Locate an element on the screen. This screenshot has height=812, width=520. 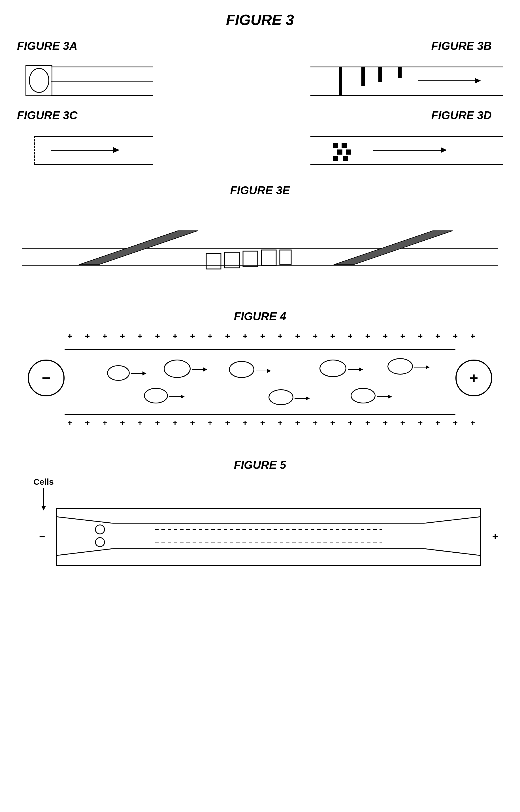
fig4-plus-symbol: + is located at coordinates (474, 378).